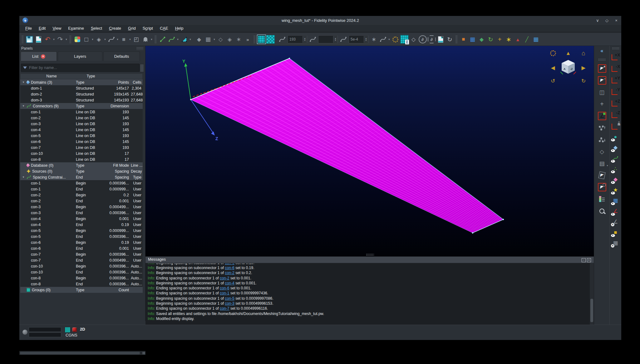 The width and height of the screenshot is (640, 364). Describe the element at coordinates (295, 39) in the screenshot. I see `dimension-field-value: 193` at that location.